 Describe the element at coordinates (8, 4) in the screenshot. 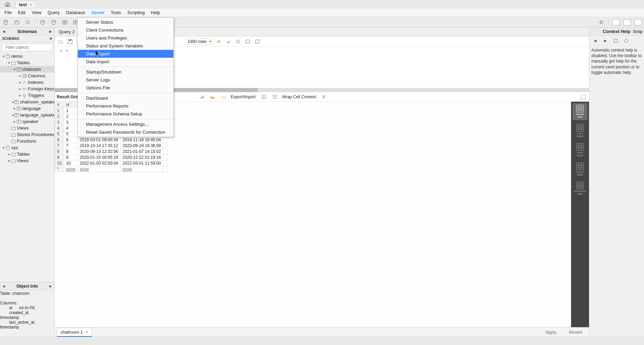

I see `home-icon` at that location.